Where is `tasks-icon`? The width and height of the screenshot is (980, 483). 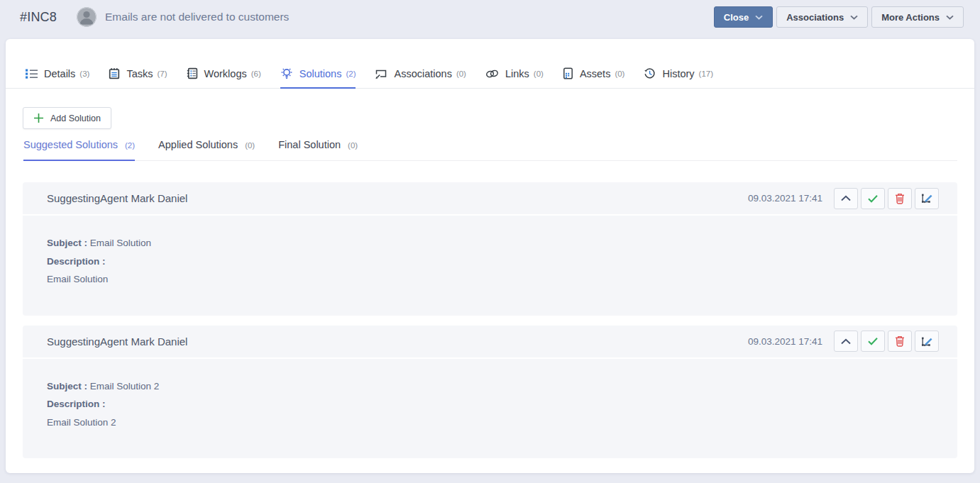
tasks-icon is located at coordinates (114, 74).